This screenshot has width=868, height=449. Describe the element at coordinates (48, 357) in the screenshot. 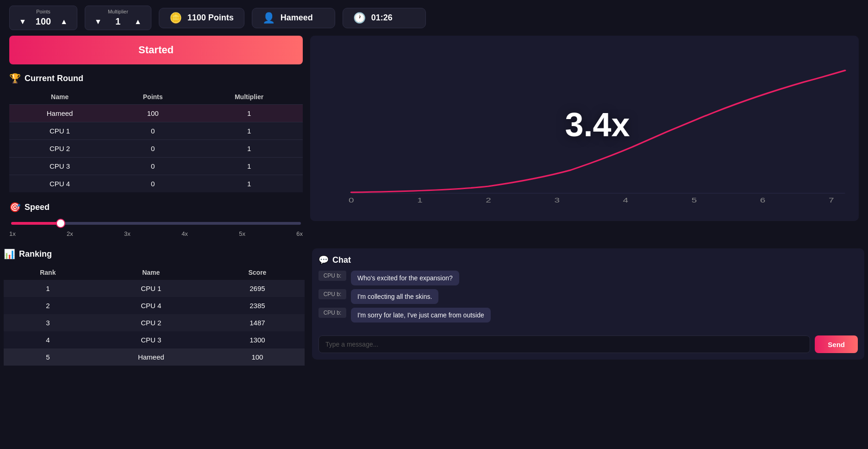

I see `rank-cell-rank: 5` at that location.